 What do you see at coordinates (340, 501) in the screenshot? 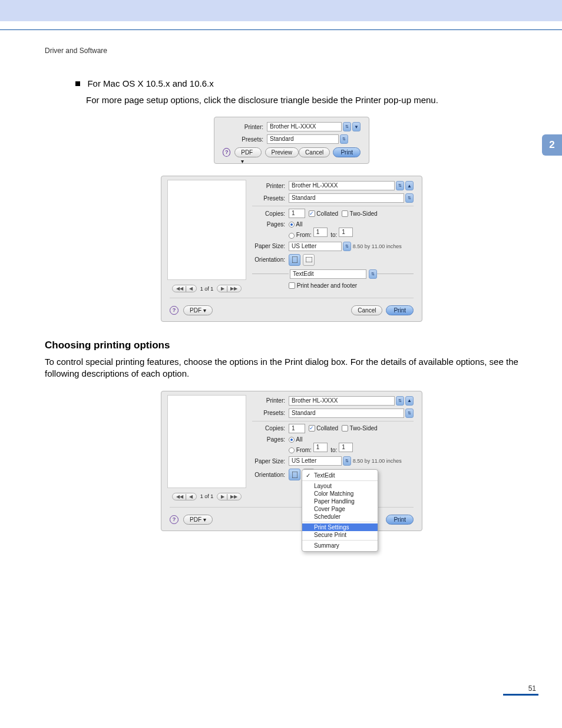
I see `menu-item-paperhandling: Paper Handling` at bounding box center [340, 501].